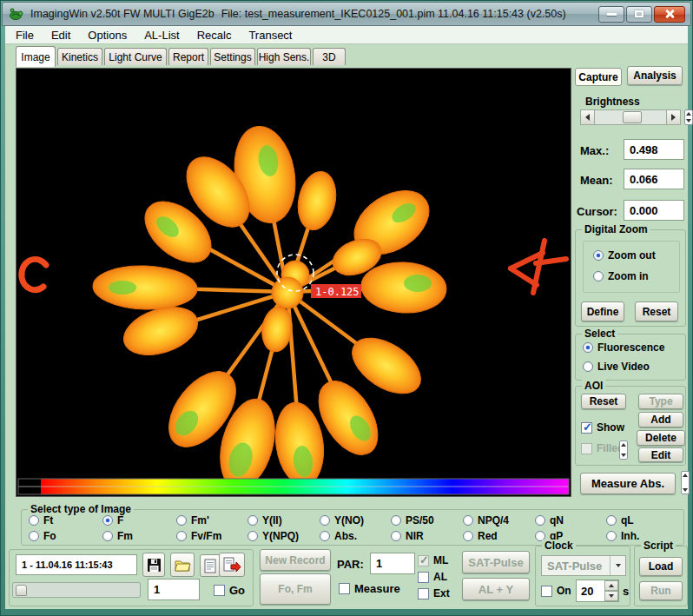 Image resolution: width=693 pixels, height=616 pixels. I want to click on tab-settings: Settings, so click(233, 56).